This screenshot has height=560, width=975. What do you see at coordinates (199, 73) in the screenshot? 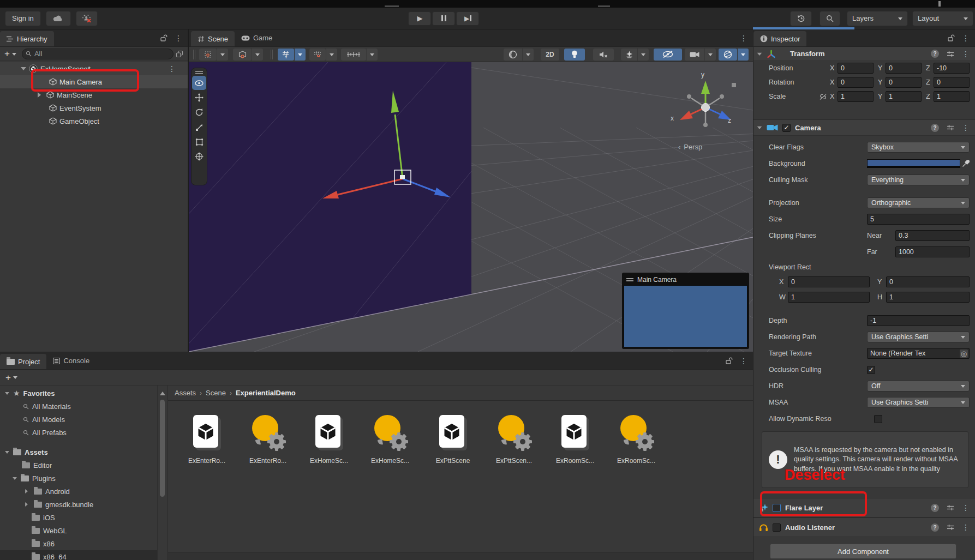
I see `overlay-drag-handle` at bounding box center [199, 73].